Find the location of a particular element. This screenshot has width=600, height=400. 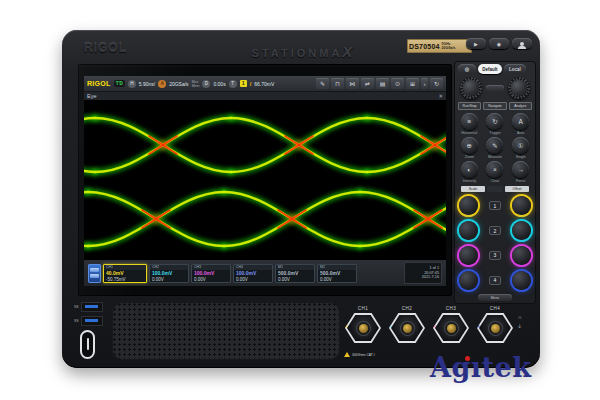

snapshot-button: ◎ is located at coordinates (467, 69).